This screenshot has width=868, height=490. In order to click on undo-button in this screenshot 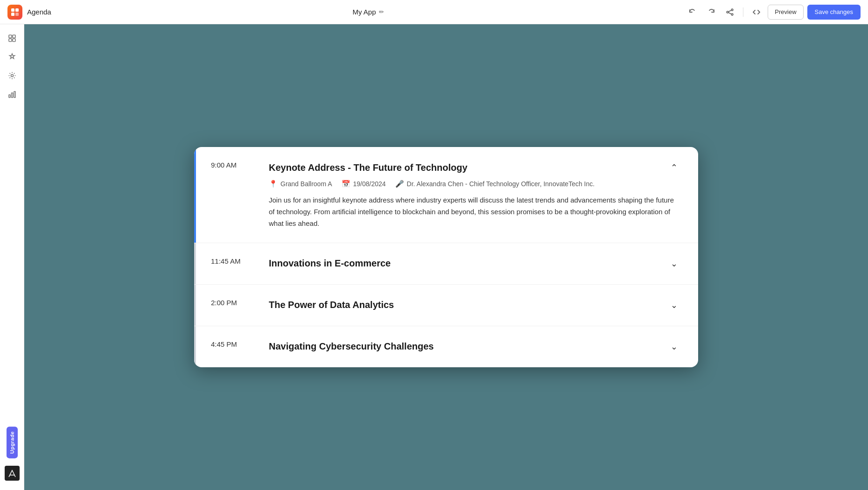, I will do `click(693, 12)`.